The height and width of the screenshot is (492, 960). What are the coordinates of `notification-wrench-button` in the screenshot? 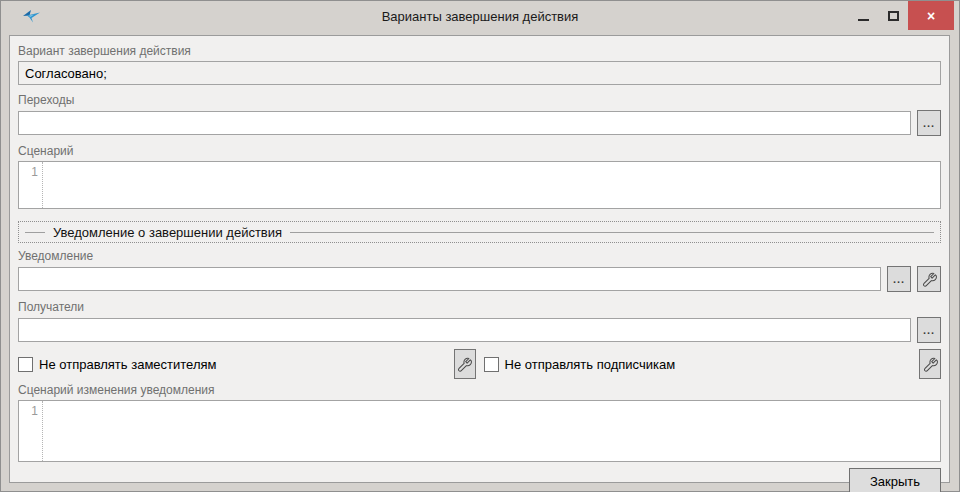 It's located at (929, 279).